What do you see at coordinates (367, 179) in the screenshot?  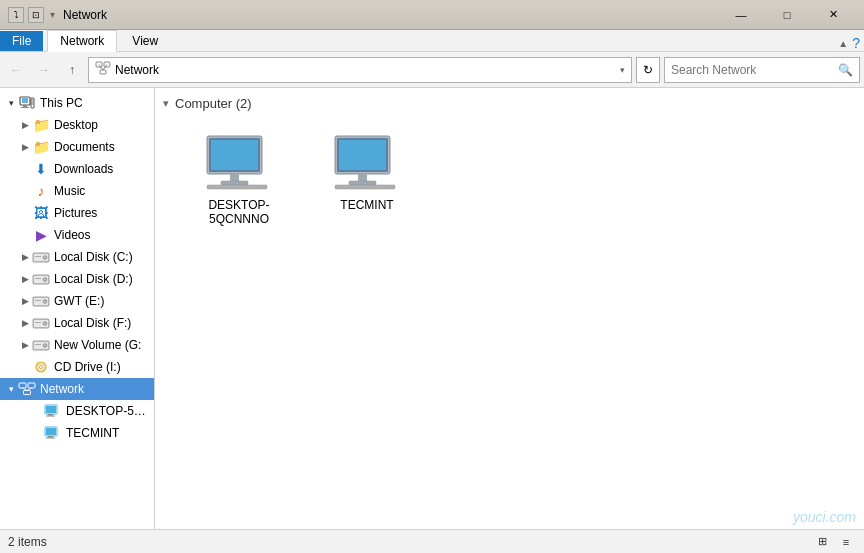 I see `computer-item-tecmint: TECMINT` at bounding box center [367, 179].